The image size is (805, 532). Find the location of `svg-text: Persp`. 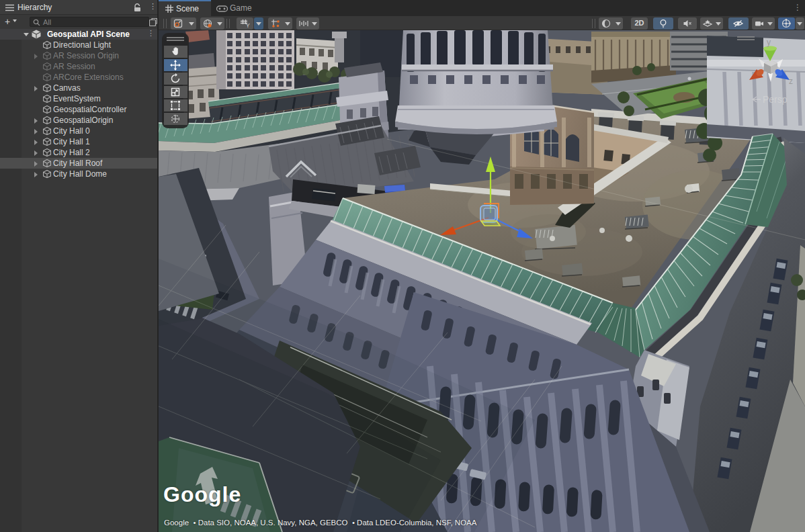

svg-text: Persp is located at coordinates (775, 99).